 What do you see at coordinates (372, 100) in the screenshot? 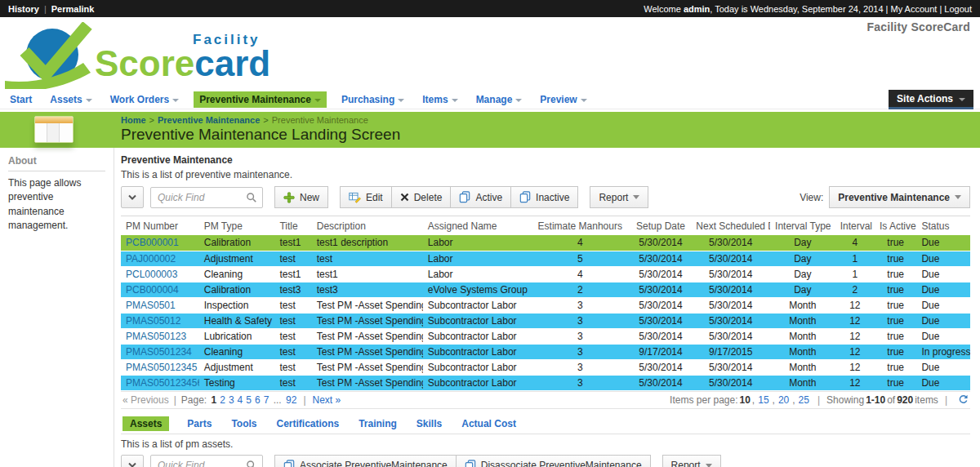
I see `nav-item-purchasing: Purchasing` at bounding box center [372, 100].